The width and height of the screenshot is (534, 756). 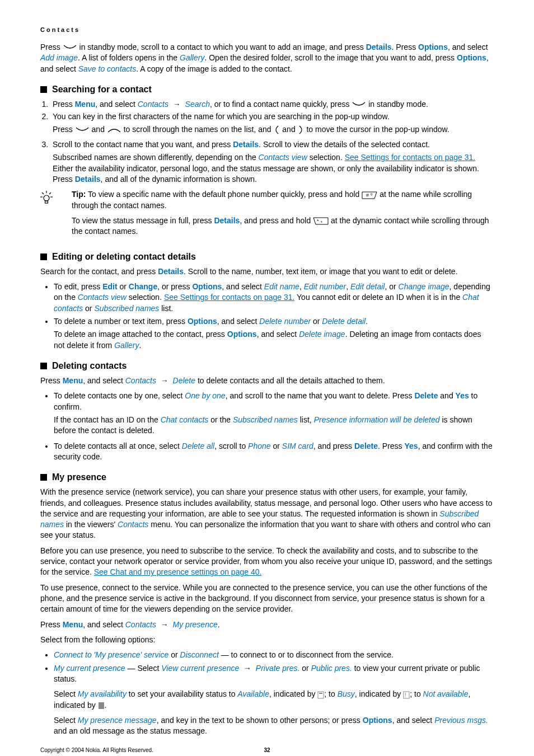 What do you see at coordinates (267, 257) in the screenshot?
I see `section-title-editing: Editing or deleting contact details` at bounding box center [267, 257].